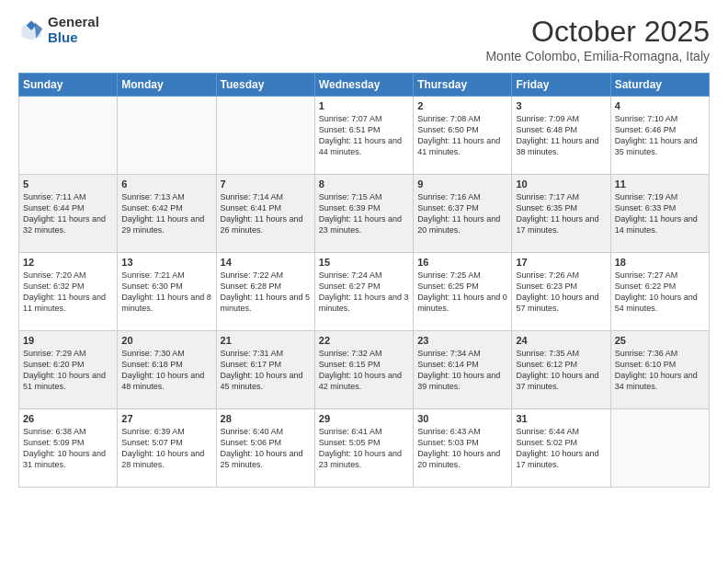  What do you see at coordinates (68, 449) in the screenshot?
I see `calendar-cell: 26Sunrise: 6:38 AM Sunset: 5:09 PM Dayli…` at bounding box center [68, 449].